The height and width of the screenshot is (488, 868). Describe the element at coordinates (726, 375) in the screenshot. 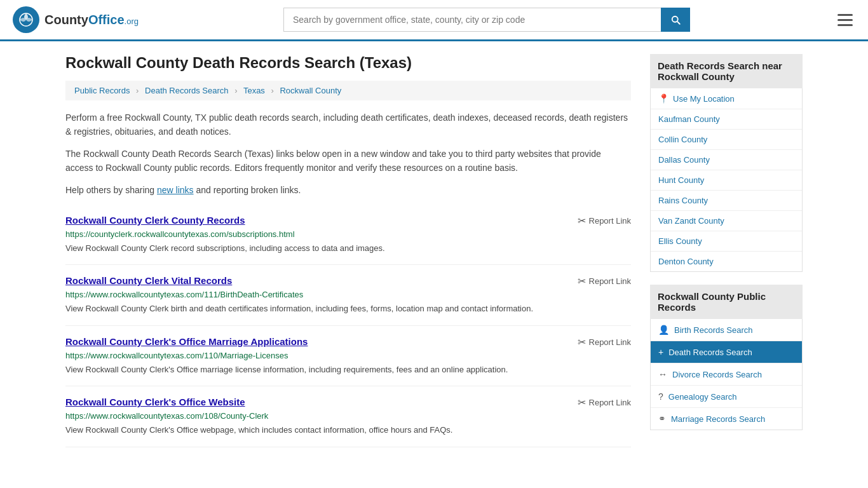

I see `public-records-list: 👤 Birth Records Search + Death Records S…` at that location.